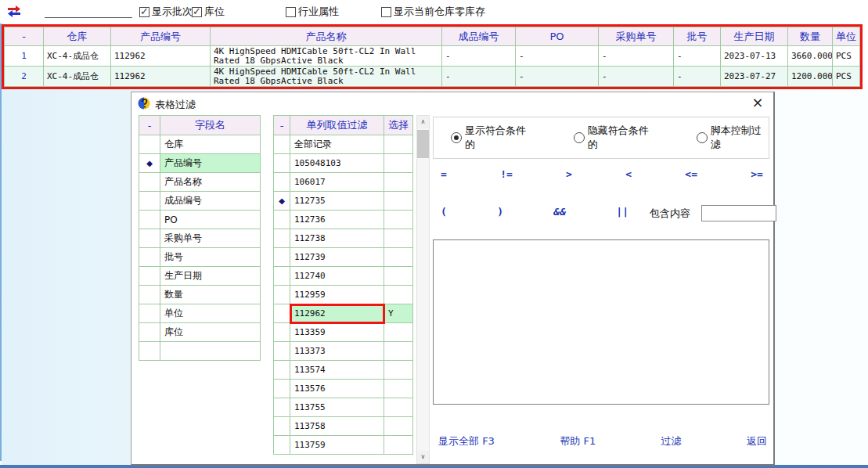 The image size is (868, 468). Describe the element at coordinates (757, 441) in the screenshot. I see `return-button: 返回` at that location.